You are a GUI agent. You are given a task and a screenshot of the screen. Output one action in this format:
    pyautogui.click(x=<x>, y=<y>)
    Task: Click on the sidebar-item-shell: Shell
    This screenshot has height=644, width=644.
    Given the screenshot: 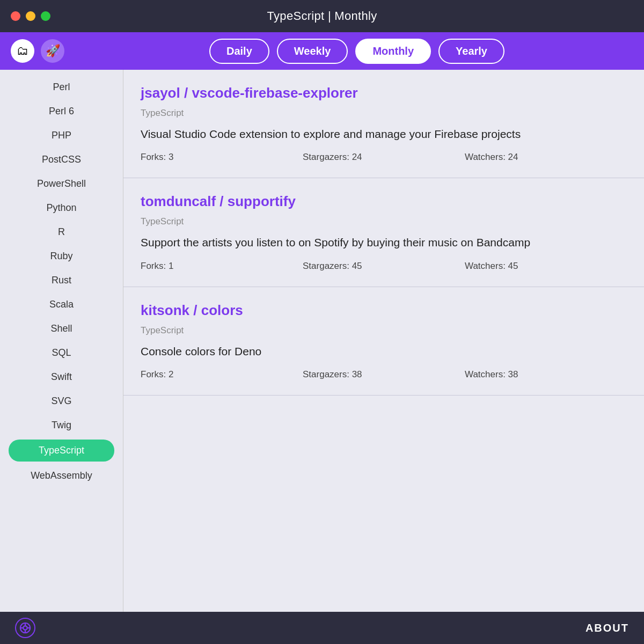 What is the action you would take?
    pyautogui.click(x=61, y=328)
    